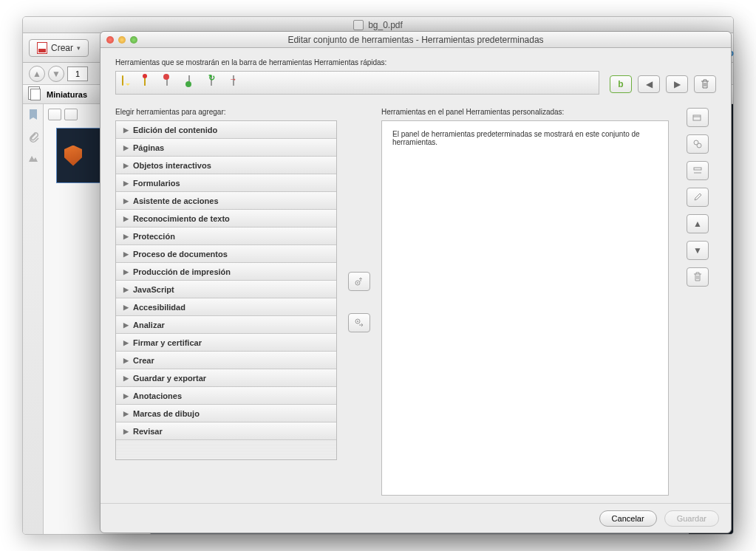  I want to click on page-number-input, so click(78, 74).